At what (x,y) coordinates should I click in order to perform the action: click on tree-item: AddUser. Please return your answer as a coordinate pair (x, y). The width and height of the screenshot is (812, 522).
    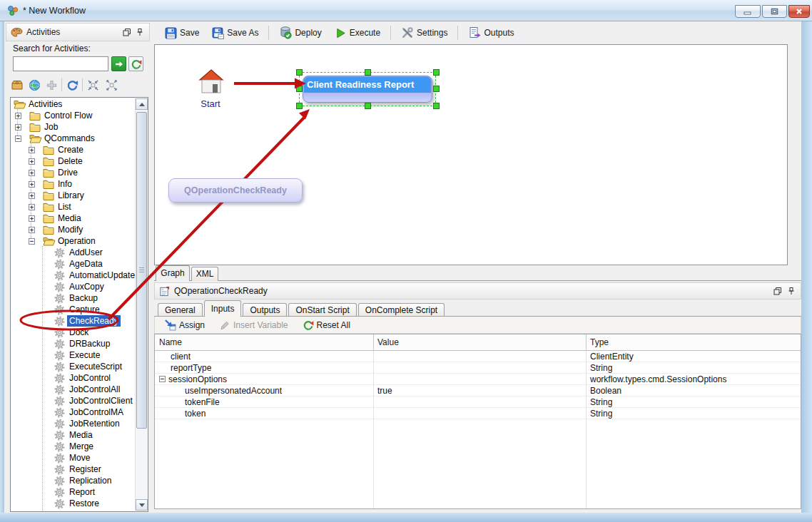
    Looking at the image, I should click on (73, 252).